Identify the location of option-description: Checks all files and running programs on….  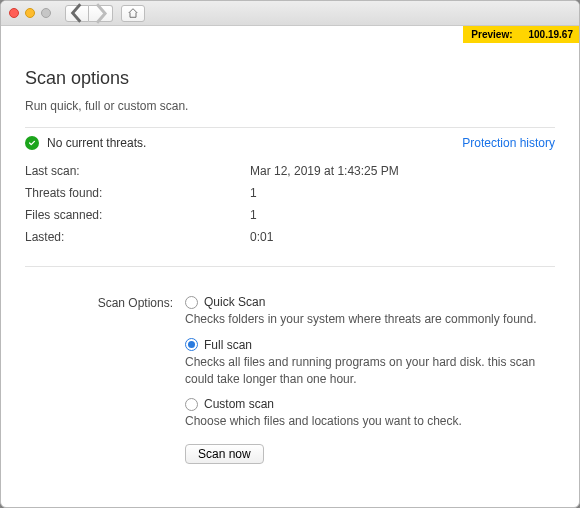
(365, 371).